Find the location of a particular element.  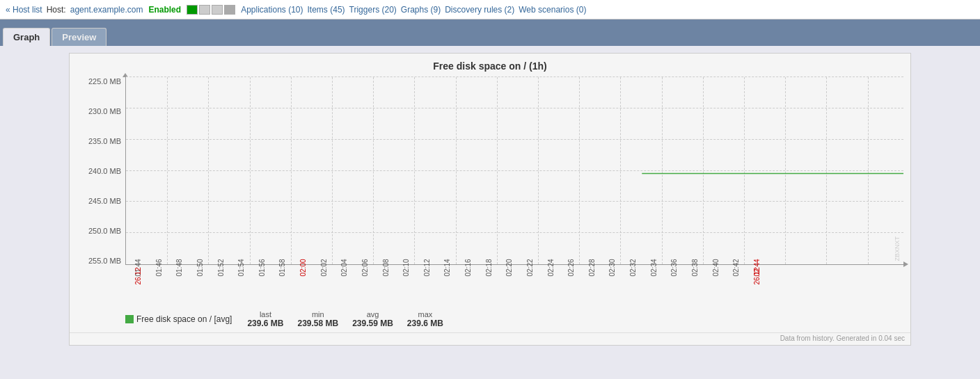

x-label-11: 02:06 is located at coordinates (365, 267).